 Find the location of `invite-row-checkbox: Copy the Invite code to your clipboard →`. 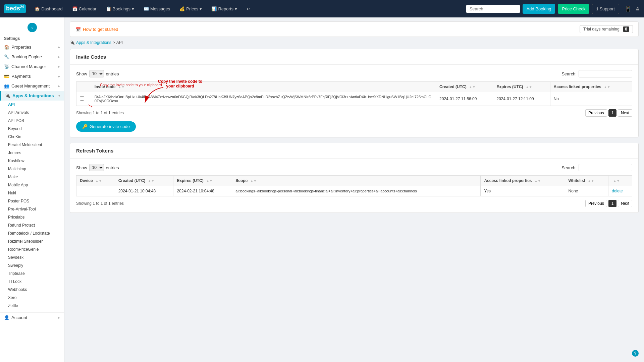

invite-row-checkbox: Copy the Invite code to your clipboard → is located at coordinates (84, 99).